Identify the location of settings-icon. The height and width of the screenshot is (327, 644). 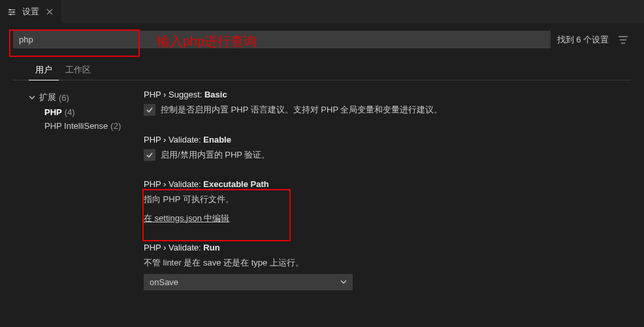
(12, 12).